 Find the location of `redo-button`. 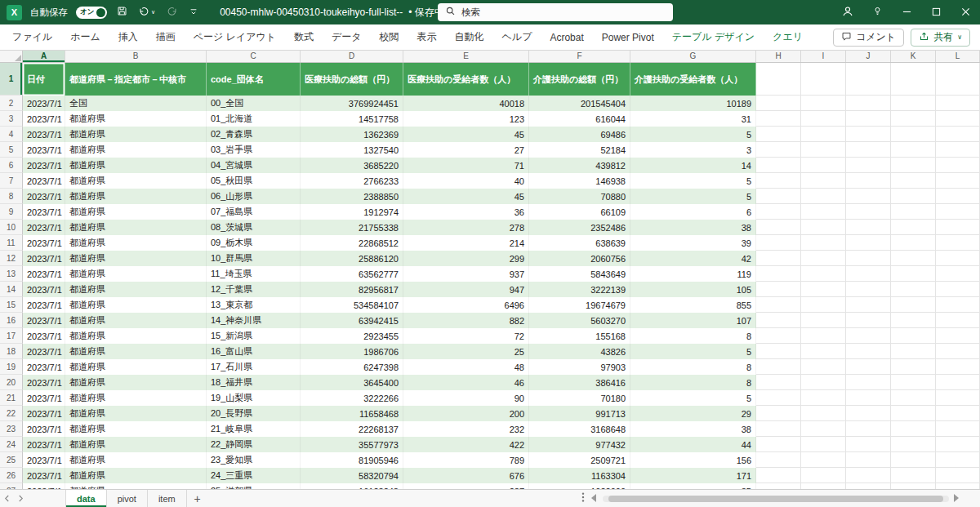

redo-button is located at coordinates (172, 12).